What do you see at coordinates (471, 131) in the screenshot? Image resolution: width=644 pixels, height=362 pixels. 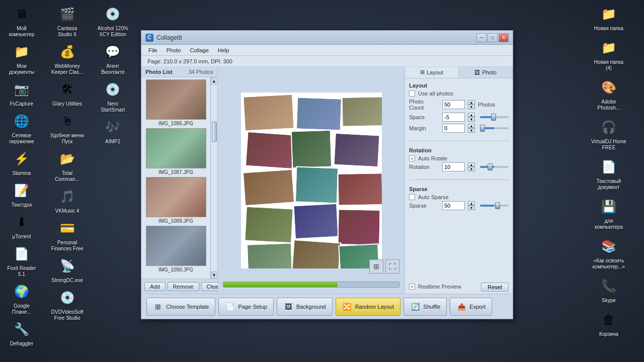 I see `margin-spin-down: ▼` at bounding box center [471, 131].